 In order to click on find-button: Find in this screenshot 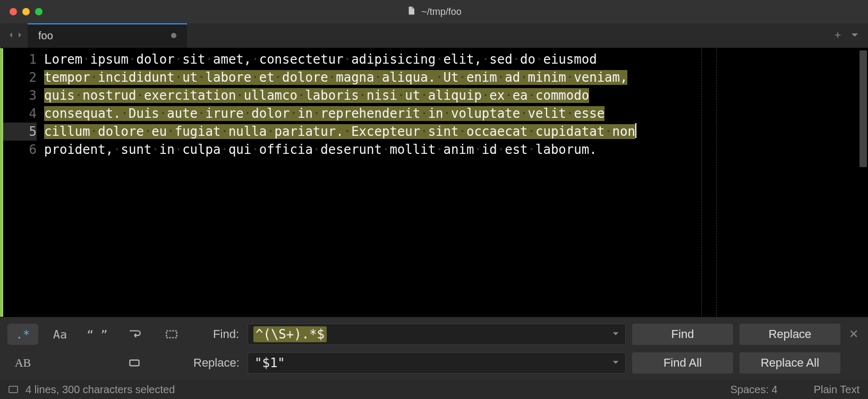, I will do `click(683, 334)`.